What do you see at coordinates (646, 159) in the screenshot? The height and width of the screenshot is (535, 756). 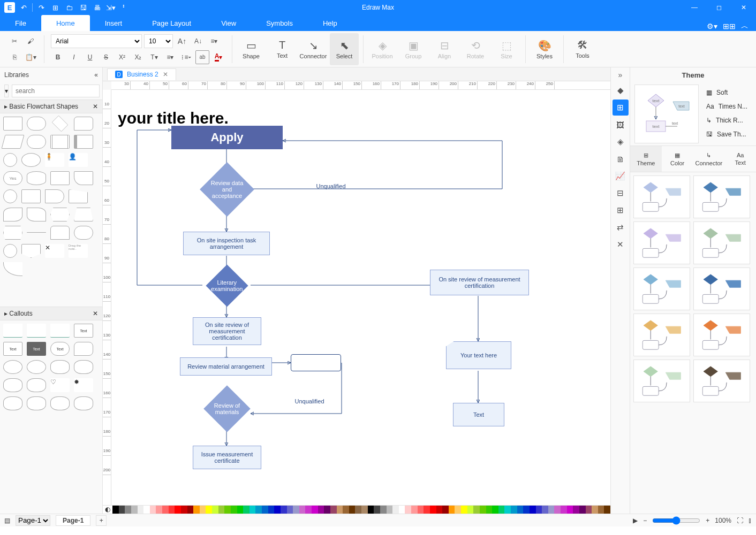 I see `mode-theme: ⊞Theme` at bounding box center [646, 159].